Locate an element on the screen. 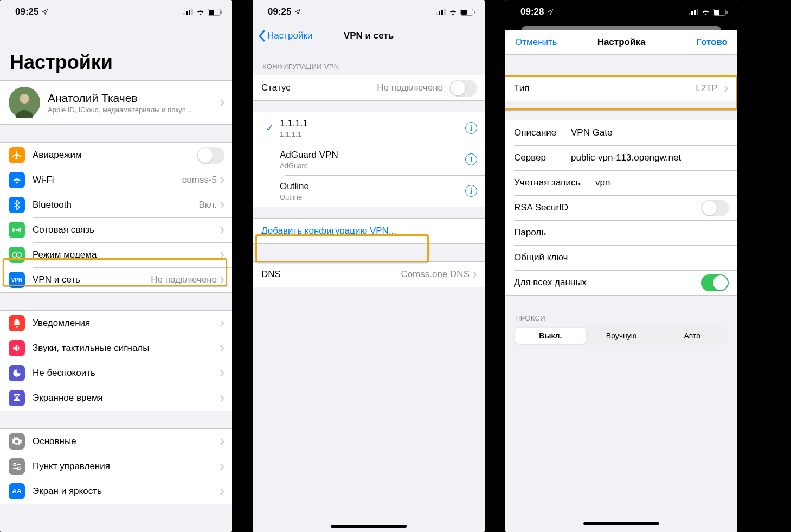  vpn-subtitle: 1.1.1.1 is located at coordinates (372, 134).